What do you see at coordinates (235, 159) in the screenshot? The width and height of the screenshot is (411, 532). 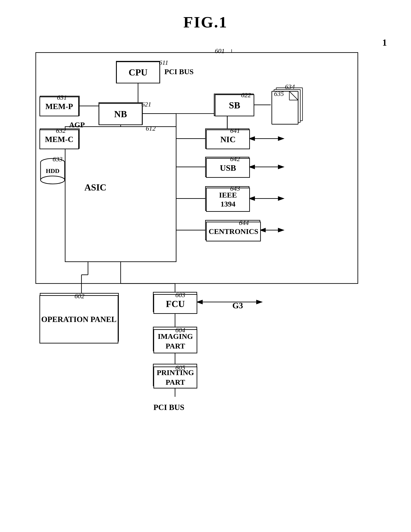 I see `ref-642: 642` at bounding box center [235, 159].